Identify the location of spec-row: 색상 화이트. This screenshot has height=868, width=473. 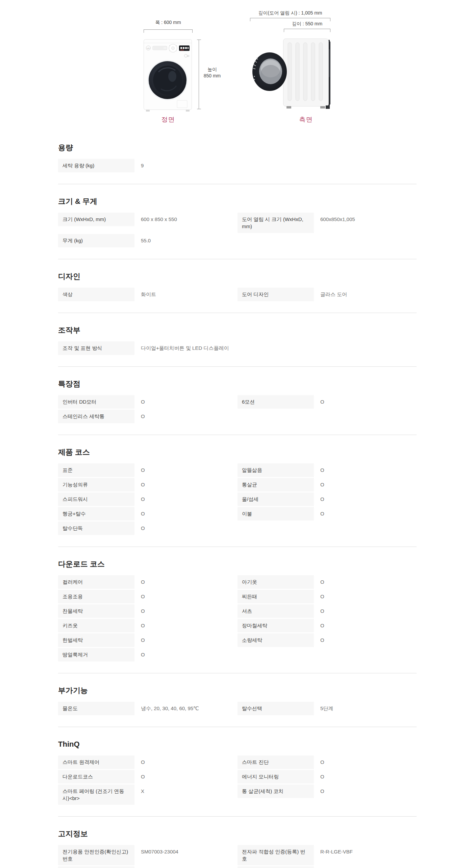
(148, 294).